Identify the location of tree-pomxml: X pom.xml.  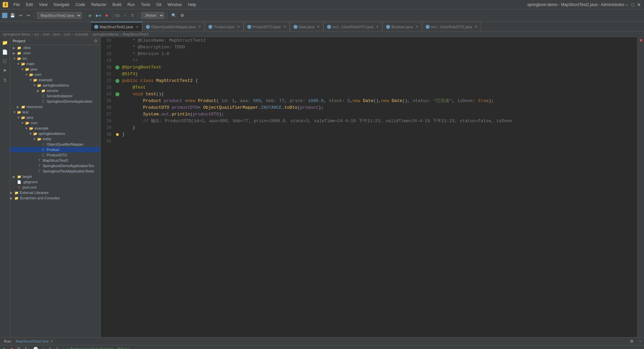
(55, 187).